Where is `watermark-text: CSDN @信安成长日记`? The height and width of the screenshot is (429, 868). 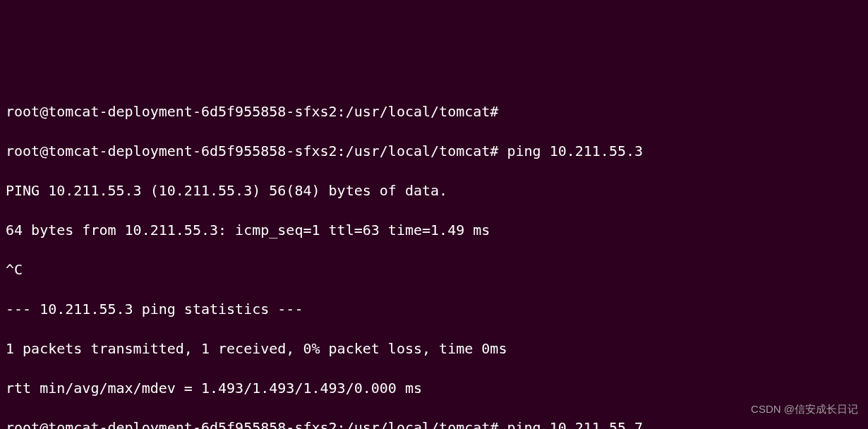 watermark-text: CSDN @信安成长日记 is located at coordinates (804, 409).